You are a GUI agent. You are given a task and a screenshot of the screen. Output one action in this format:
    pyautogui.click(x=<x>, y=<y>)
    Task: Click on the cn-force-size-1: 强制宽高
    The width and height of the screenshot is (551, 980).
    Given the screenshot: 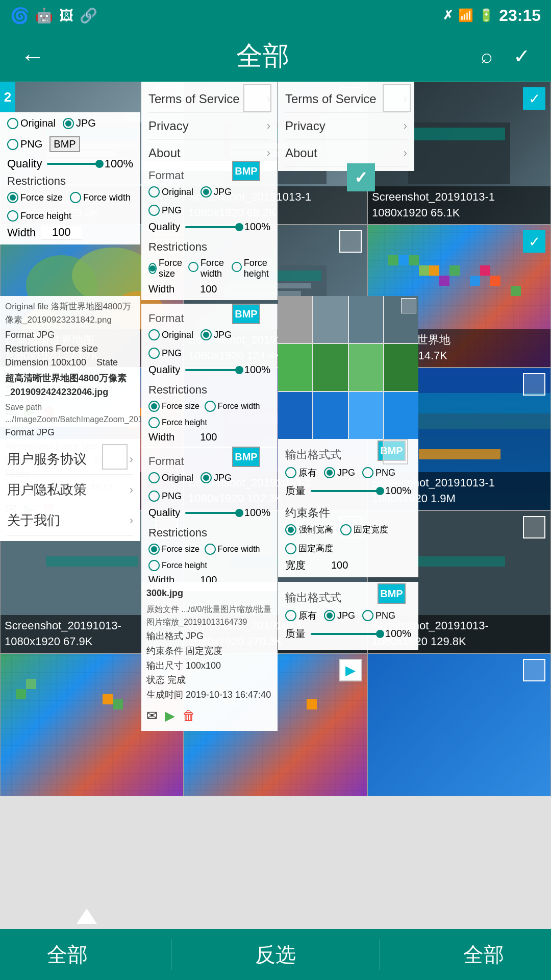 What is the action you would take?
    pyautogui.click(x=309, y=530)
    